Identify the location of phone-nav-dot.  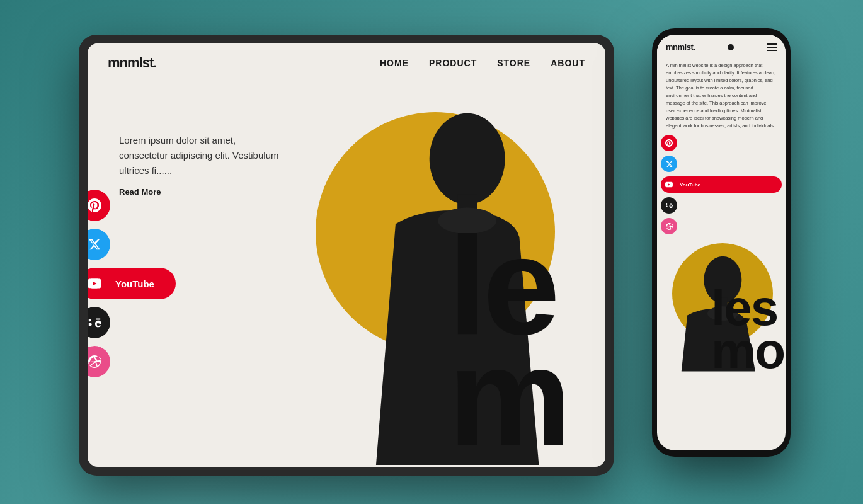
(731, 47).